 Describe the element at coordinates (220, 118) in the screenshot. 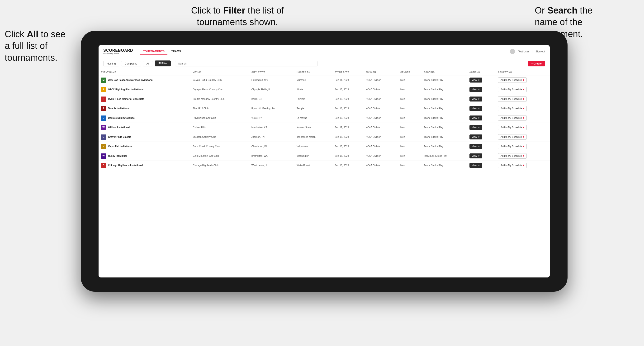

I see `venue-cell: Ravenwood Golf Club` at that location.